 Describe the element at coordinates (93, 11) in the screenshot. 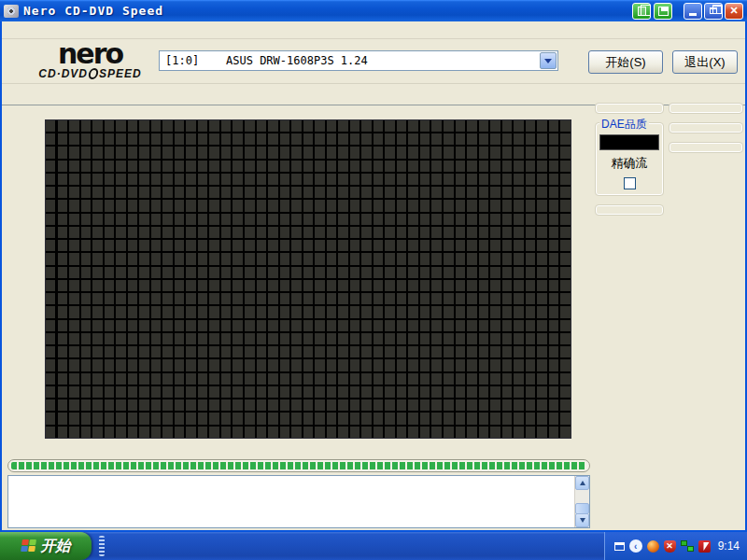

I see `window-title: Nero CD-DVD Speed` at that location.